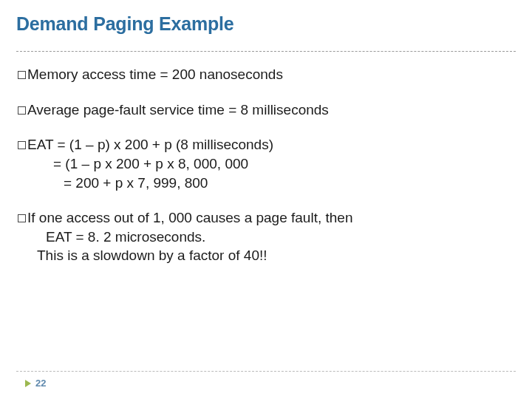  What do you see at coordinates (267, 75) in the screenshot?
I see `bullet-memory-access: Memory access time = 200 nanoseconds` at bounding box center [267, 75].